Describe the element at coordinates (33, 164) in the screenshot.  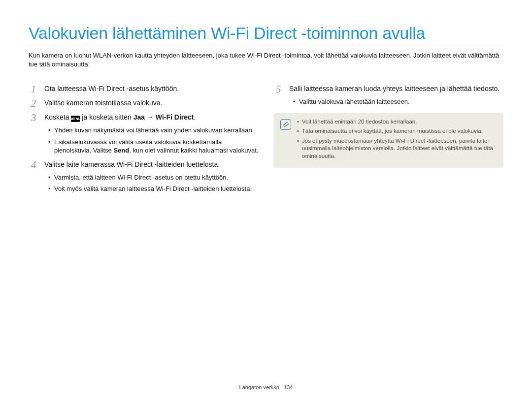
I see `step-number: 4` at that location.